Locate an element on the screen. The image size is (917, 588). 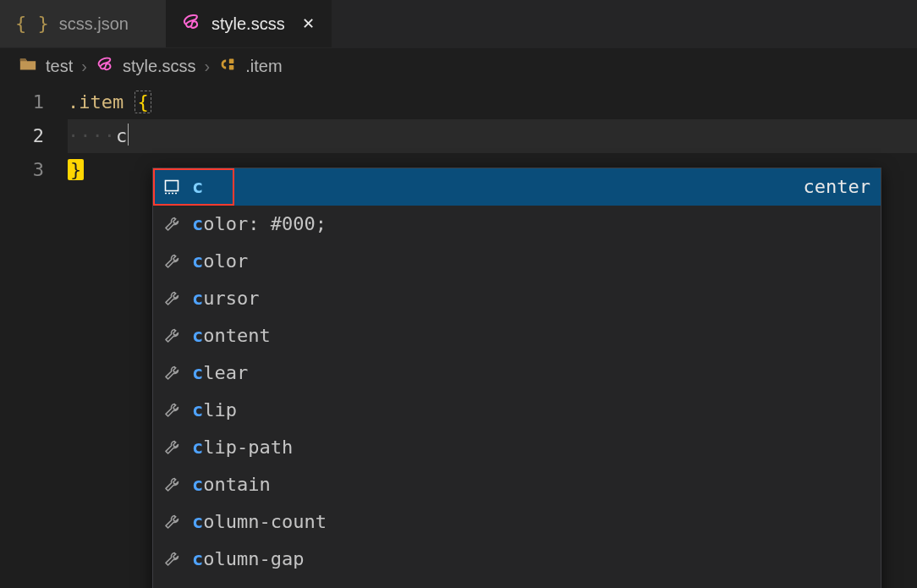
suggestion-item: color is located at coordinates (517, 261).